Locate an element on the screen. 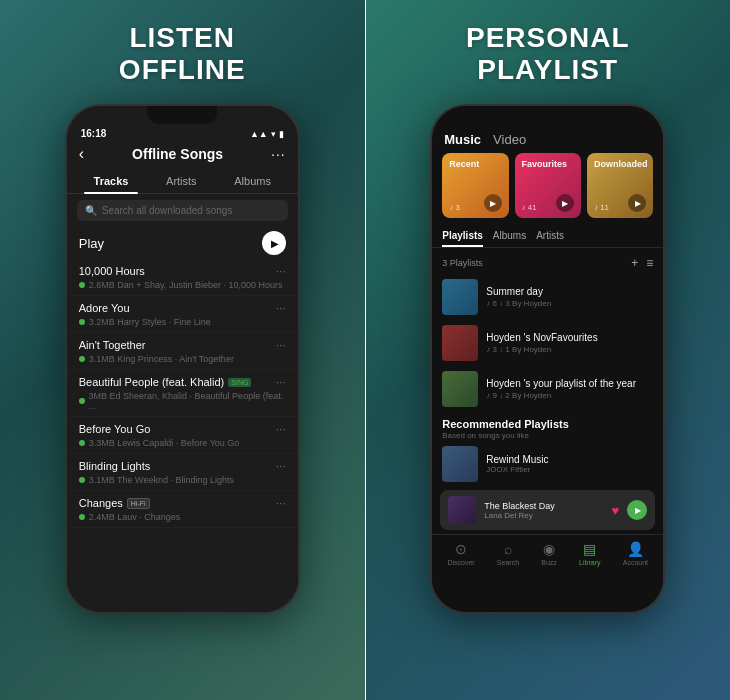  nav-item-buzz: ◉ Buzz is located at coordinates (549, 554).